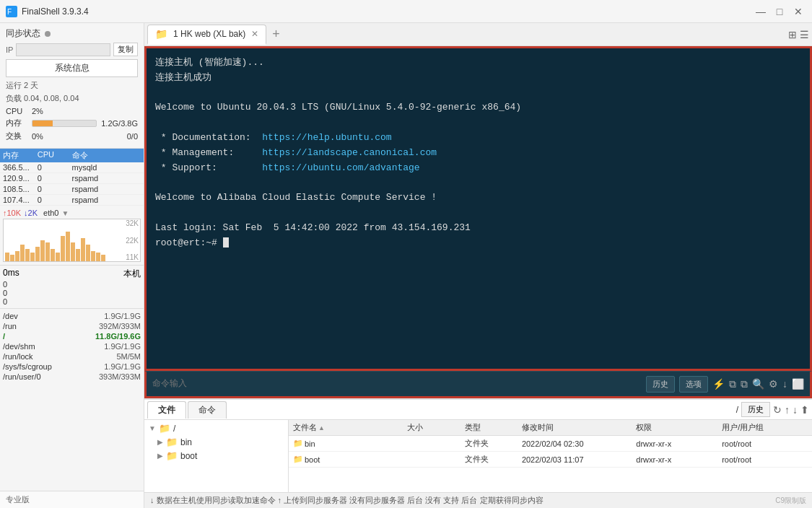 Image resolution: width=812 pixels, height=508 pixels. I want to click on terminal-prompt-line: root@ert:~#, so click(478, 244).